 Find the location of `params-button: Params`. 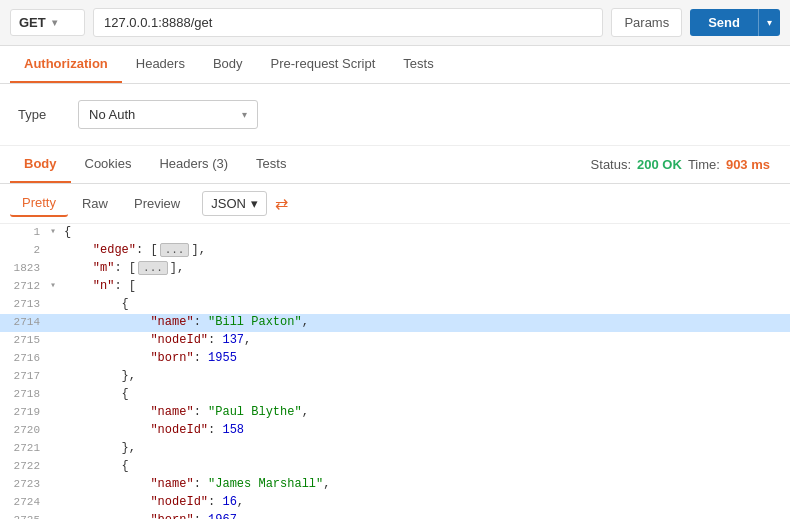

params-button: Params is located at coordinates (646, 22).